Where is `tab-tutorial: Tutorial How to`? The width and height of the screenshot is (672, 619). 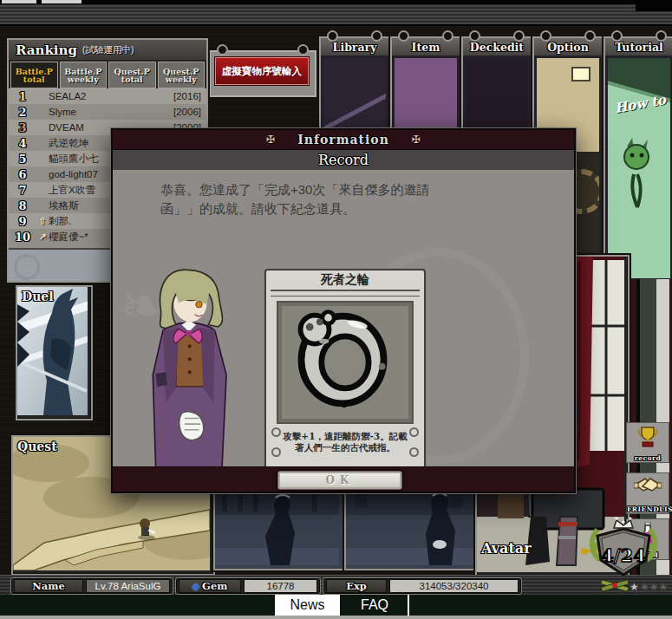
tab-tutorial: Tutorial How to is located at coordinates (638, 160).